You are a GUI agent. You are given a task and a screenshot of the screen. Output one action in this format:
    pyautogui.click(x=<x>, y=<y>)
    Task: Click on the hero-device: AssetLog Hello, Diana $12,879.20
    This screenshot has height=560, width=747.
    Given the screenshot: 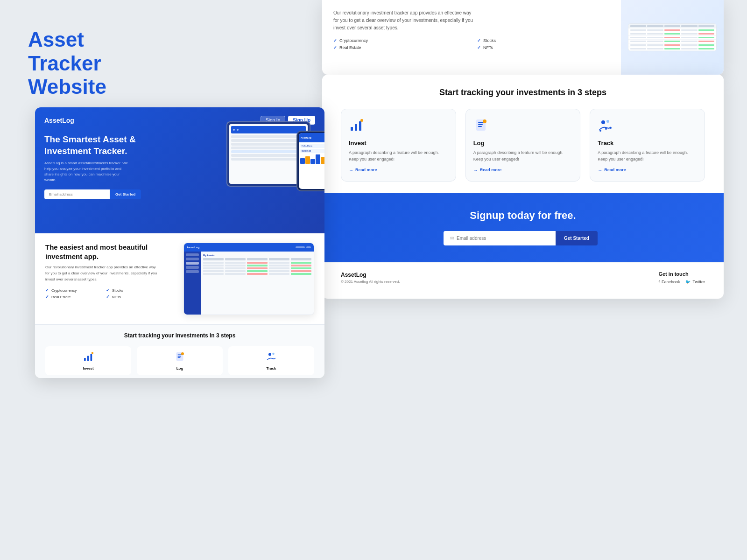 What is the action you would take?
    pyautogui.click(x=271, y=173)
    